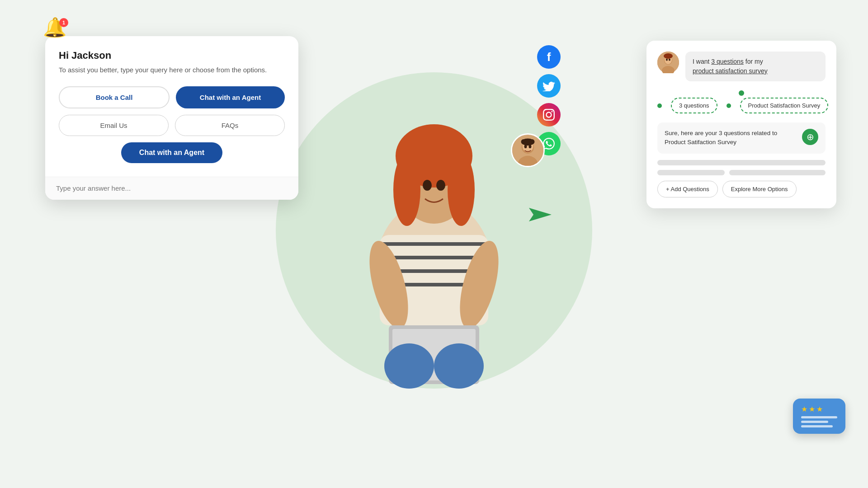  Describe the element at coordinates (741, 106) in the screenshot. I see `flow-diagram: 3 questions Product Satisfaction Survey` at that location.